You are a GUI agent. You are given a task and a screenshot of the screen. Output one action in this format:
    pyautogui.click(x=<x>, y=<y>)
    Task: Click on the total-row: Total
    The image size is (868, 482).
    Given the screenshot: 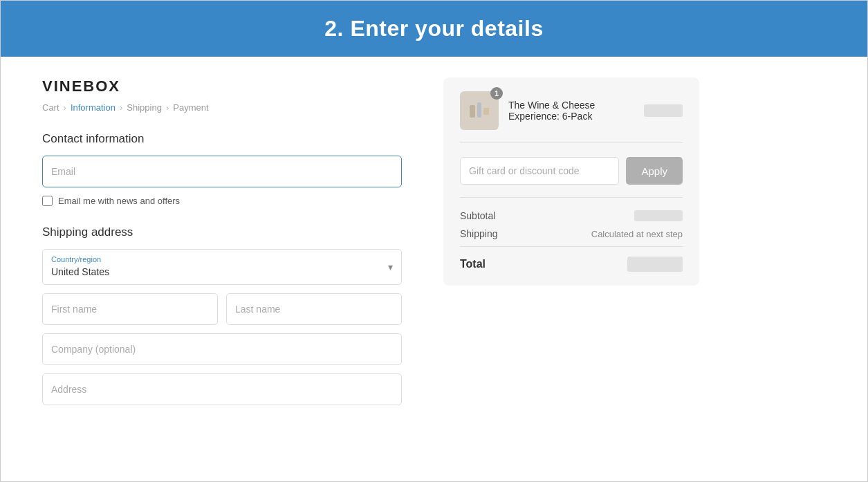 What is the action you would take?
    pyautogui.click(x=571, y=264)
    